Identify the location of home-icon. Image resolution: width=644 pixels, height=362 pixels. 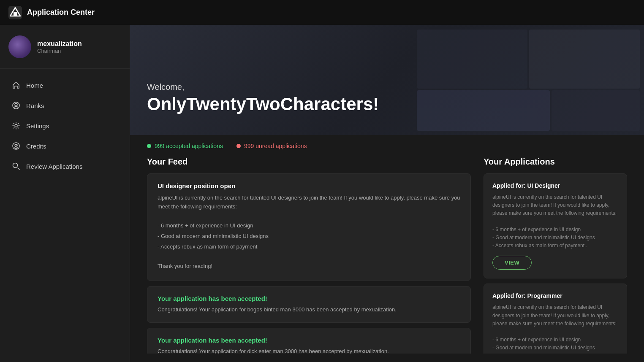
(16, 85).